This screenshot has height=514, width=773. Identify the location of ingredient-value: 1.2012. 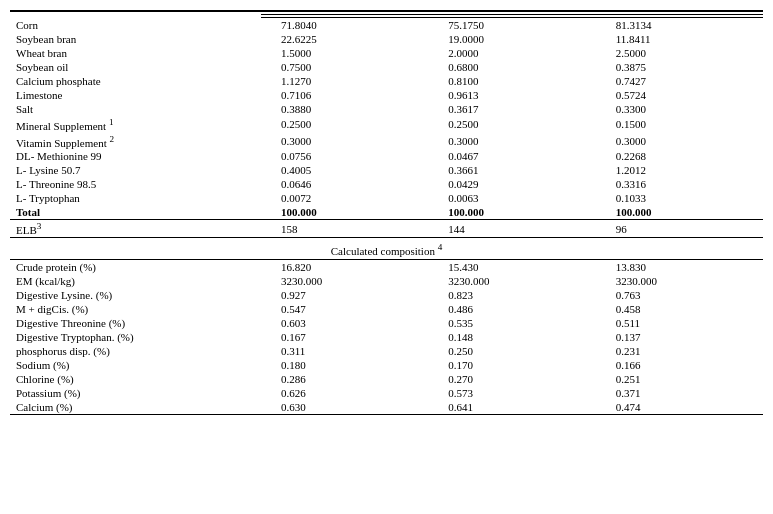
(680, 170).